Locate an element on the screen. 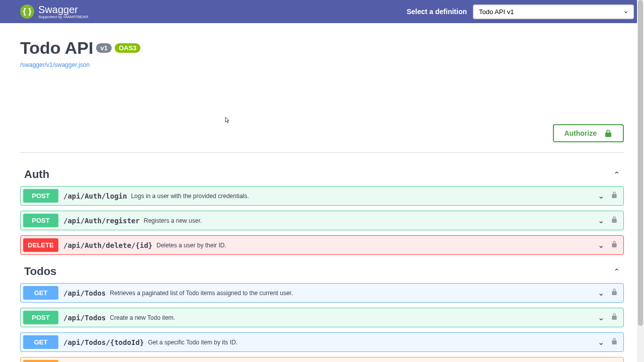  definition-select: Todo API v1 is located at coordinates (553, 12).